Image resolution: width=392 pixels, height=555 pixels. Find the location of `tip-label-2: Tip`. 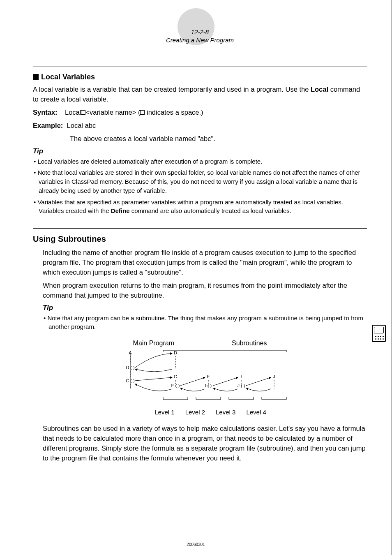

tip-label-2: Tip is located at coordinates (205, 308).